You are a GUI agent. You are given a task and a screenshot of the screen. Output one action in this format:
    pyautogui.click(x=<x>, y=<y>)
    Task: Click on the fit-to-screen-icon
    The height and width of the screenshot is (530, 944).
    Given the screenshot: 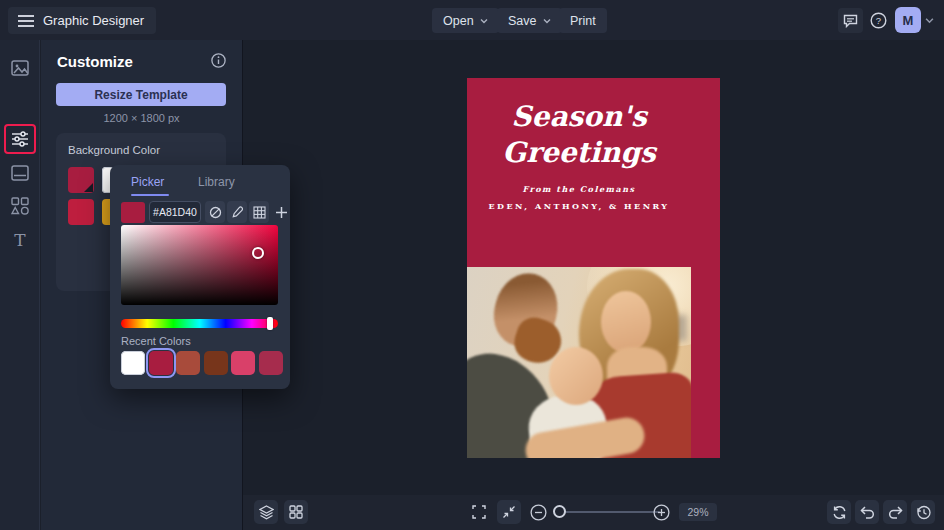 What is the action you would take?
    pyautogui.click(x=509, y=512)
    